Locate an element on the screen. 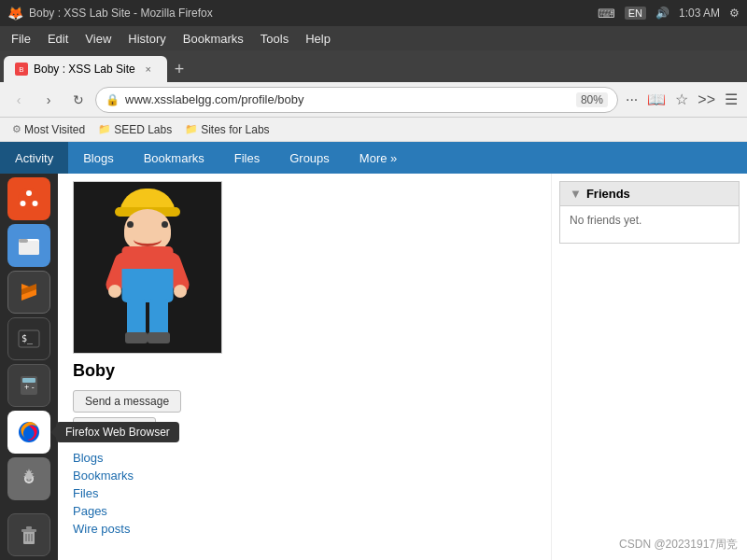 The image size is (747, 560). watermark-text: CSDN @20231917周竞 is located at coordinates (678, 544).